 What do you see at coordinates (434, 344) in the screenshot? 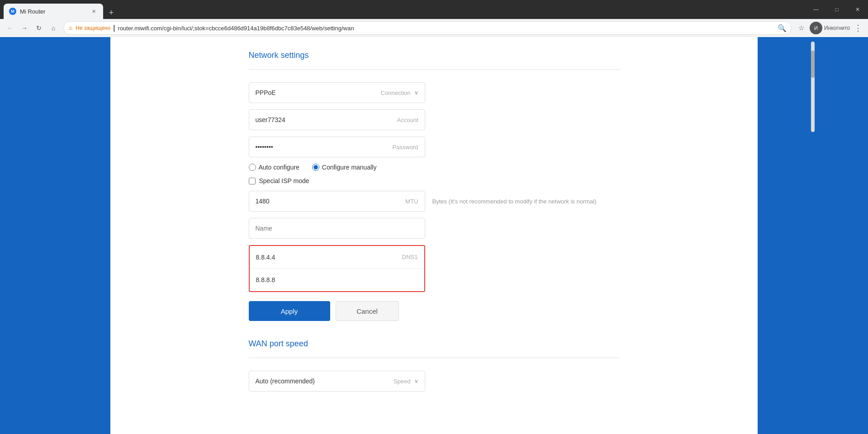
I see `wan-port-speed-title: WAN port speed` at bounding box center [434, 344].